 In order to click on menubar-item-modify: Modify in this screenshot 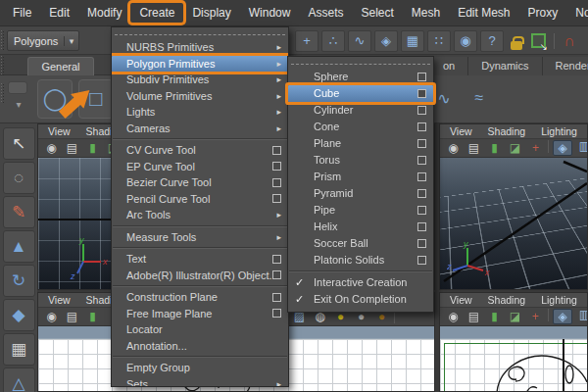, I will do `click(104, 13)`.